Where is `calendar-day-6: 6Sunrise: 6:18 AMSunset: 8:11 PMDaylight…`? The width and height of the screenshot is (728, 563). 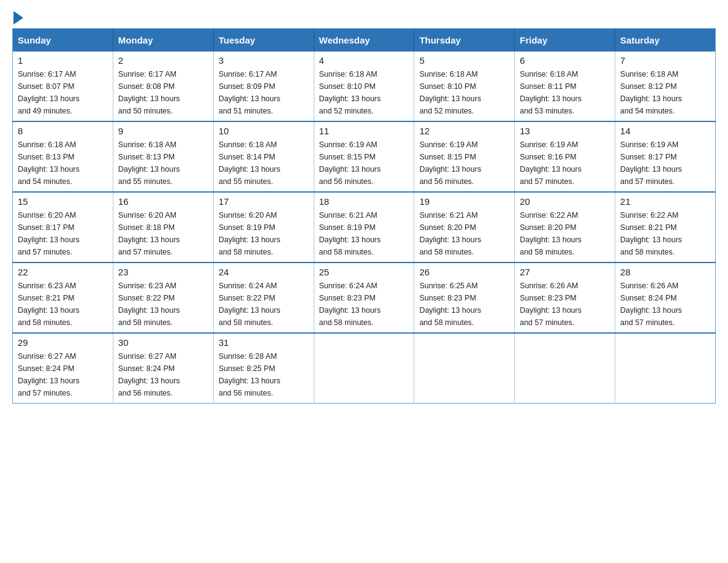 calendar-day-6: 6Sunrise: 6:18 AMSunset: 8:11 PMDaylight… is located at coordinates (565, 86).